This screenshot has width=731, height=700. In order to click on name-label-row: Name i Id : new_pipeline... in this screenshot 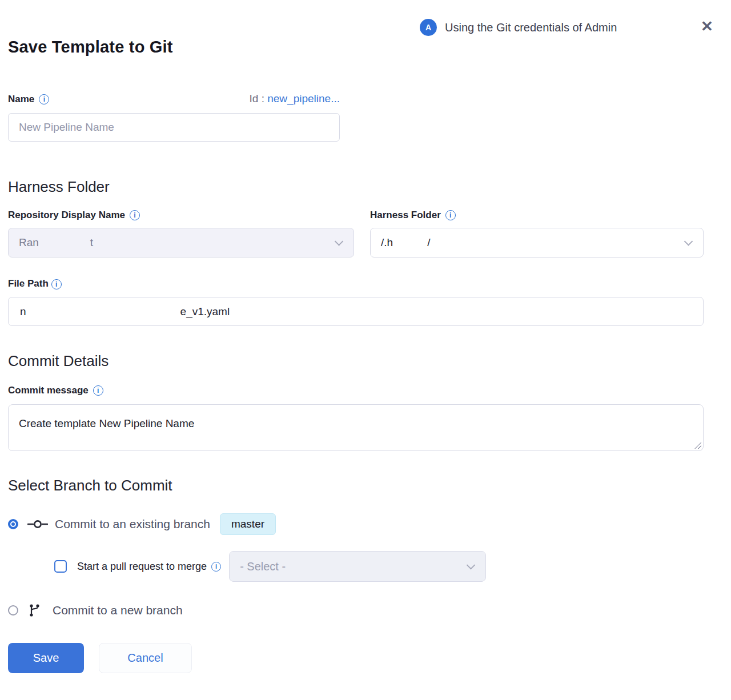, I will do `click(174, 99)`.